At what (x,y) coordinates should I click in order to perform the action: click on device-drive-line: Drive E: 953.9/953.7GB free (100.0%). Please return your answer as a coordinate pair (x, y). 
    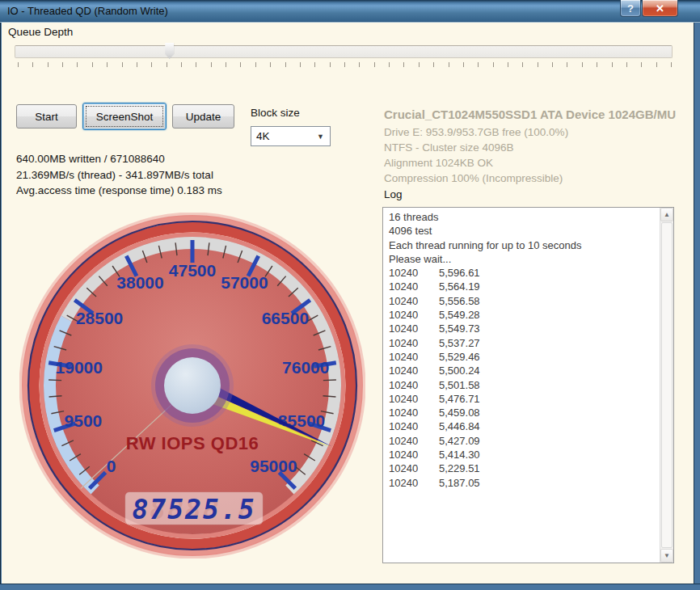
    Looking at the image, I should click on (538, 133).